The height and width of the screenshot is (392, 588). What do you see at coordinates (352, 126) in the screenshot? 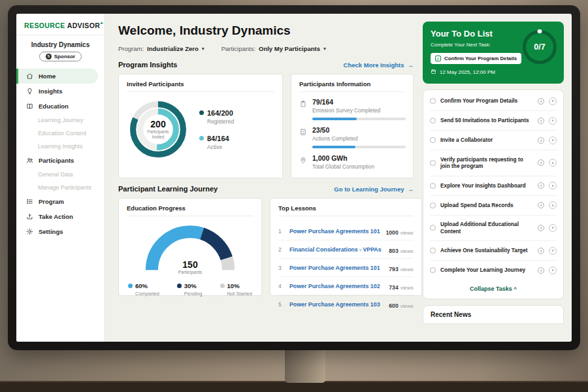
I see `participants-information-card: Participants Information 79/164 Emission…` at bounding box center [352, 126].